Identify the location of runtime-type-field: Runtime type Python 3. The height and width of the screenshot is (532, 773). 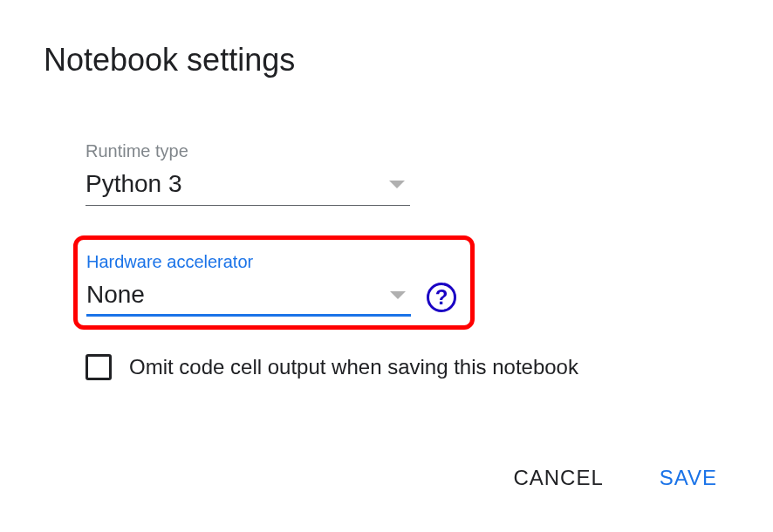
(407, 174).